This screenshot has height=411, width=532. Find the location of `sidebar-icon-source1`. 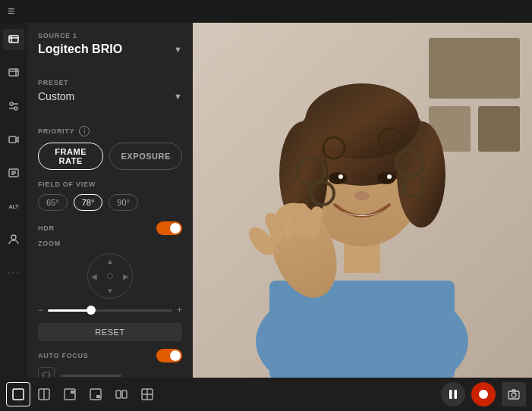

sidebar-icon-source1 is located at coordinates (14, 39).